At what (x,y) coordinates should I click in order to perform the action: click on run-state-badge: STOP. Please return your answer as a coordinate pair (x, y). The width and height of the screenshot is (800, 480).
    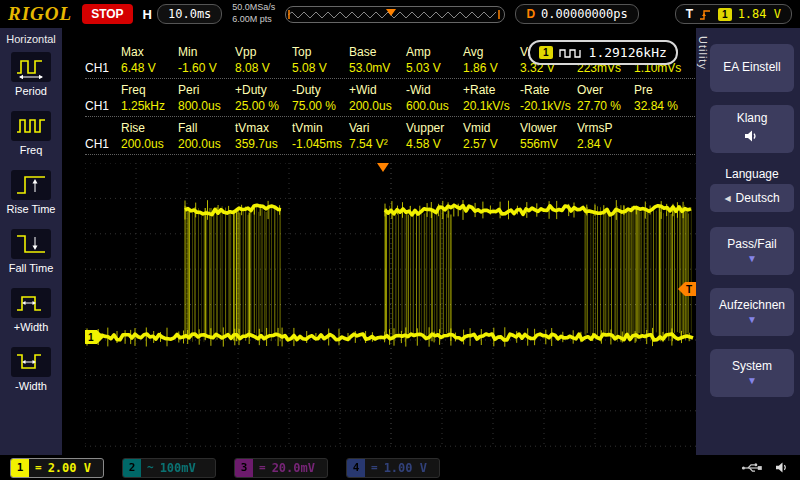
    Looking at the image, I should click on (107, 14).